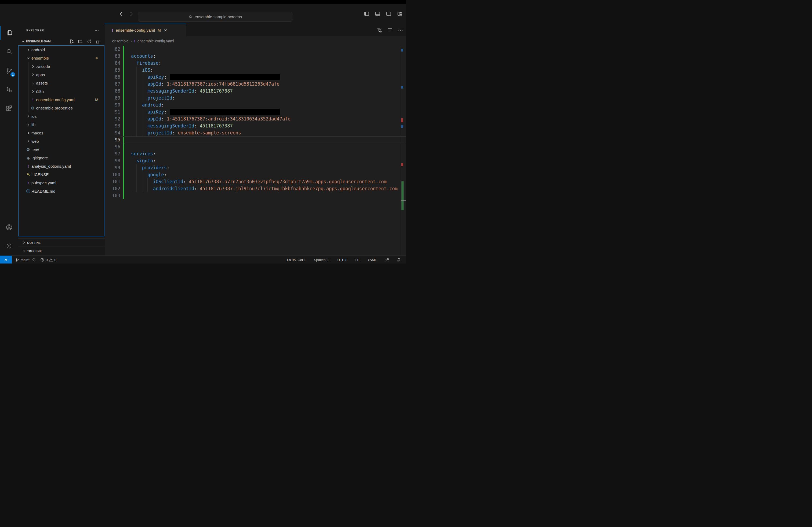 This screenshot has width=812, height=527. I want to click on activity-search, so click(9, 52).